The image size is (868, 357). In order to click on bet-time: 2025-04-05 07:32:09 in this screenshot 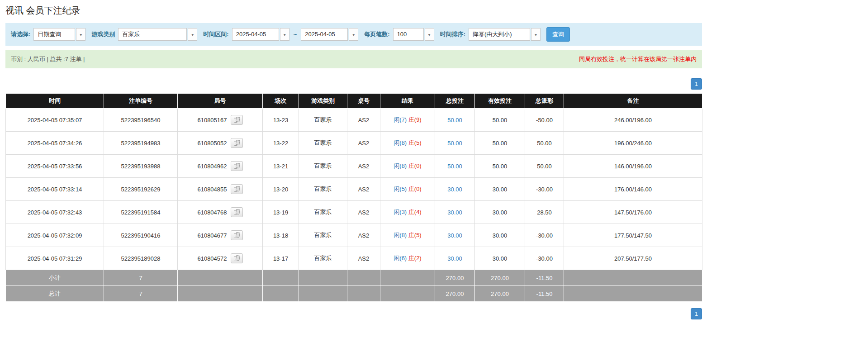, I will do `click(55, 235)`.